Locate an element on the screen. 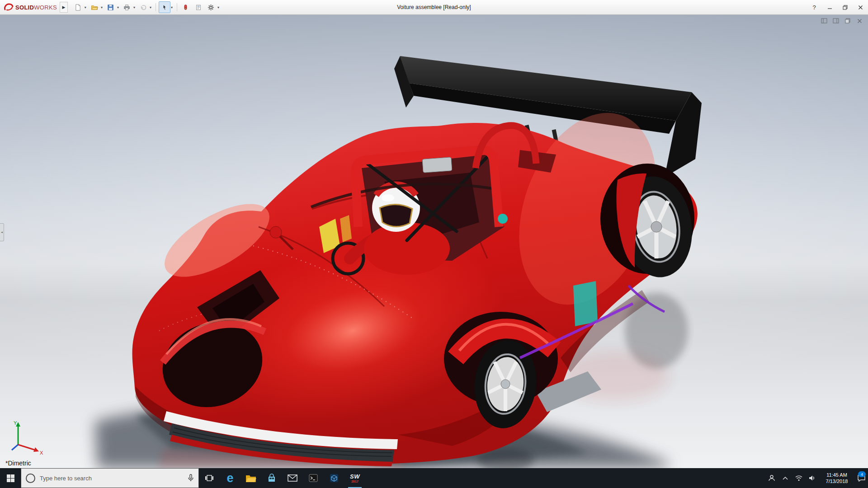 The image size is (868, 488). network-button is located at coordinates (799, 478).